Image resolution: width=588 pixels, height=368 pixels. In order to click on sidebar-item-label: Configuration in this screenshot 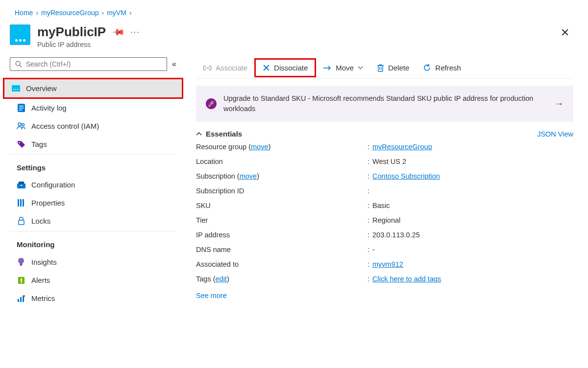, I will do `click(53, 185)`.